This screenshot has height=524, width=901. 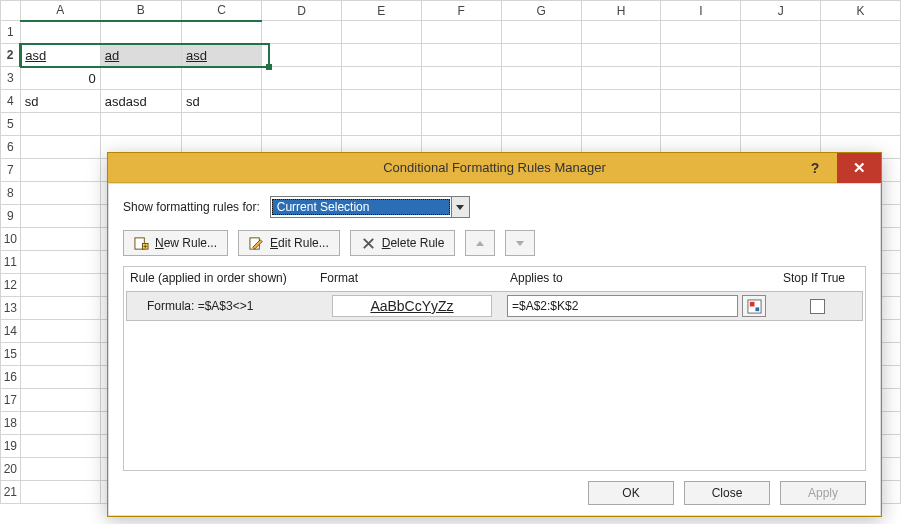 What do you see at coordinates (11, 424) in the screenshot?
I see `row-header-18: 18` at bounding box center [11, 424].